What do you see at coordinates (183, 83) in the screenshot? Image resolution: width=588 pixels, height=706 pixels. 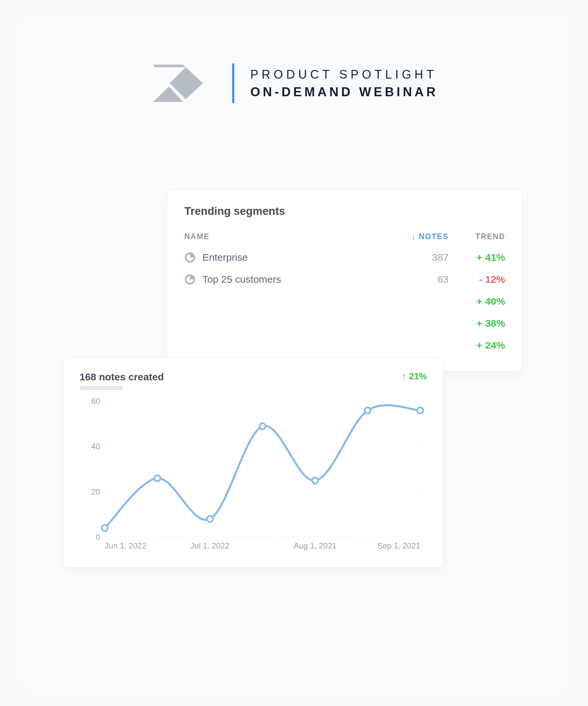 I see `brand-logo-icon` at bounding box center [183, 83].